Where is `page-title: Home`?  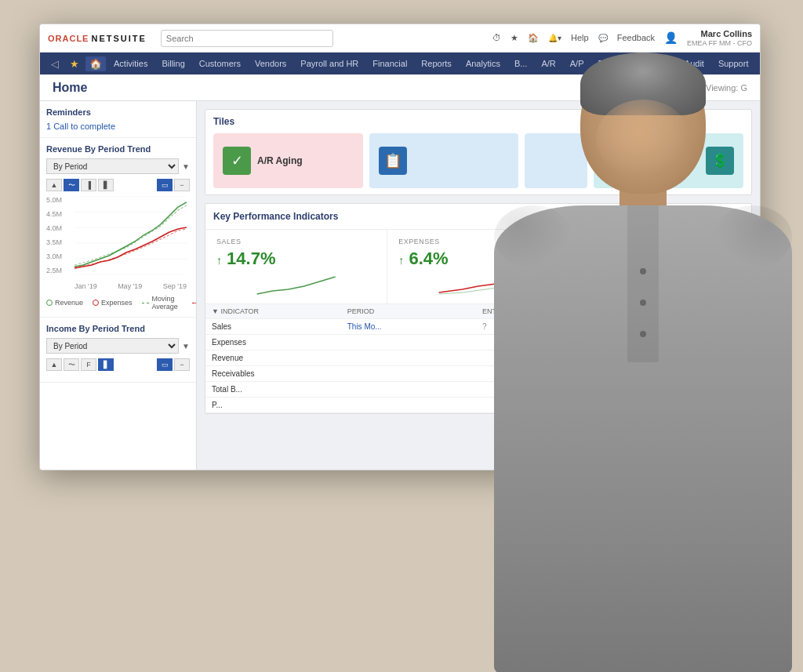 page-title: Home is located at coordinates (70, 88).